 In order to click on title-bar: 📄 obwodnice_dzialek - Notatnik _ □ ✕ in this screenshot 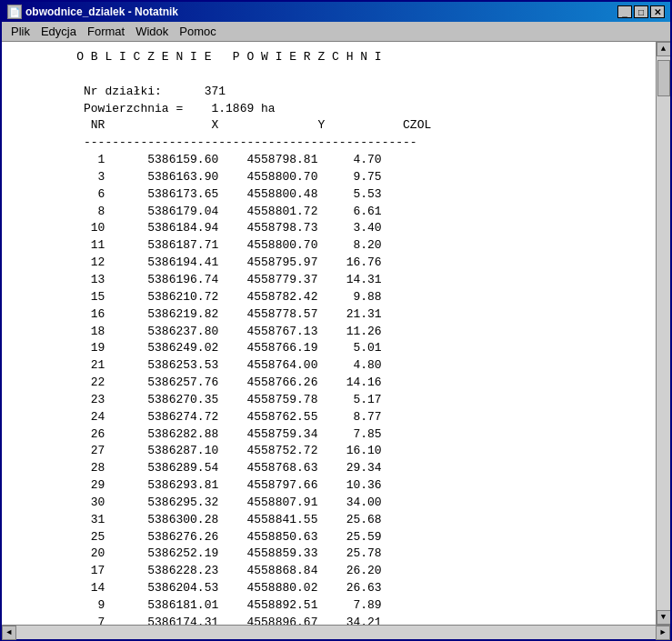, I will do `click(336, 12)`.